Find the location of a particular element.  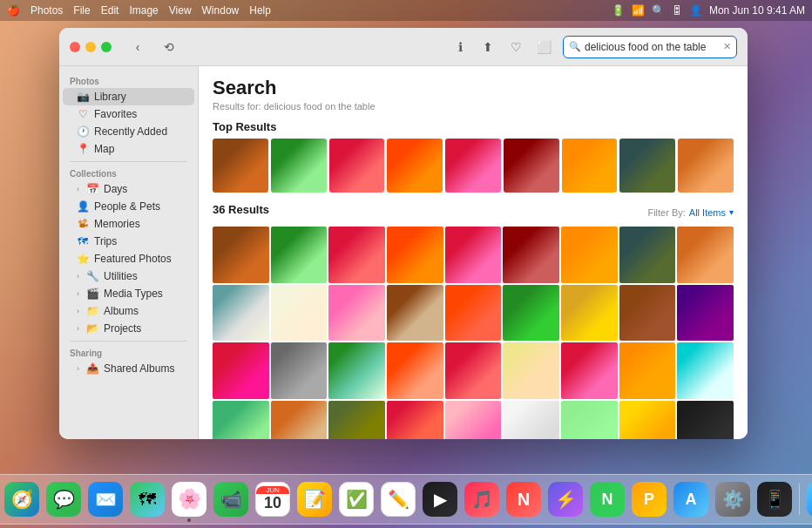

dock-pages: P is located at coordinates (649, 499).